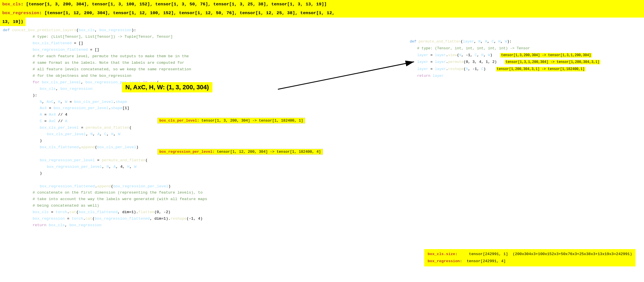  I want to click on box-regression-label: box_regression, so click(21, 13).